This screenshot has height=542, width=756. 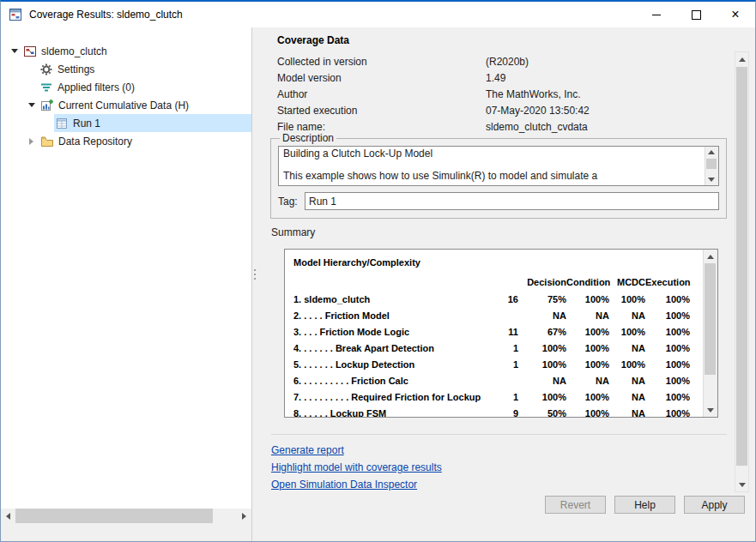 What do you see at coordinates (500, 111) in the screenshot?
I see `field-row: Started execution 07-May-2020 13:50:42` at bounding box center [500, 111].